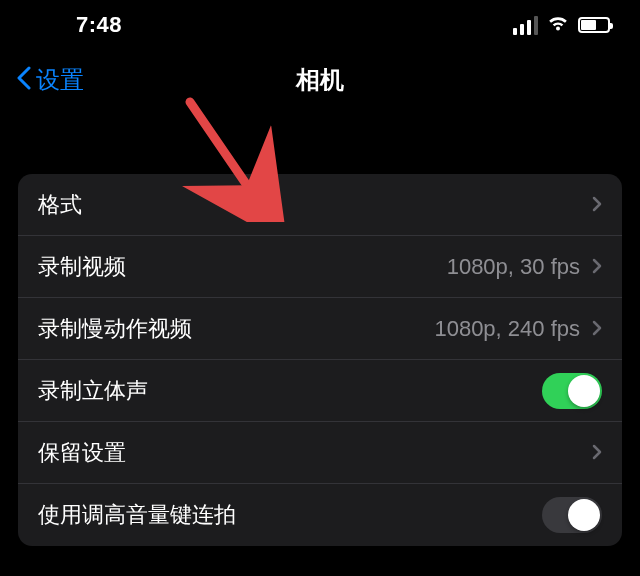 The width and height of the screenshot is (640, 576). I want to click on row-value: 1080p, 240 fps, so click(507, 329).